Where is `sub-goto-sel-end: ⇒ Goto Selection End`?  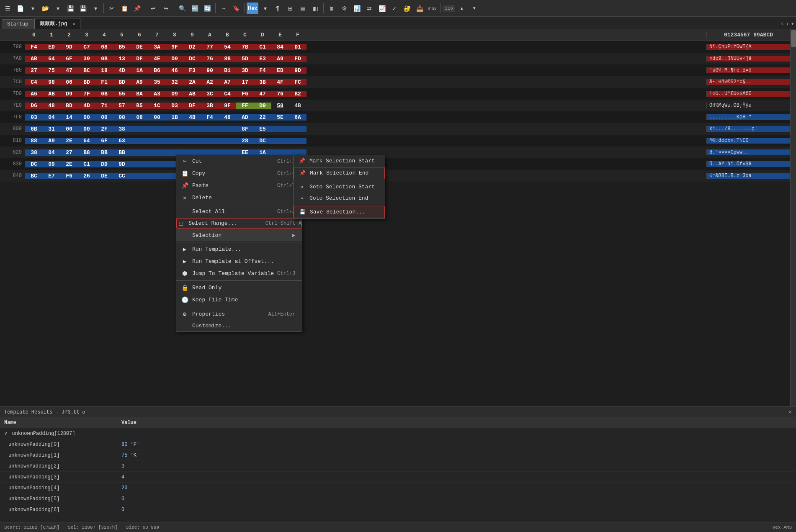 sub-goto-sel-end: ⇒ Goto Selection End is located at coordinates (339, 198).